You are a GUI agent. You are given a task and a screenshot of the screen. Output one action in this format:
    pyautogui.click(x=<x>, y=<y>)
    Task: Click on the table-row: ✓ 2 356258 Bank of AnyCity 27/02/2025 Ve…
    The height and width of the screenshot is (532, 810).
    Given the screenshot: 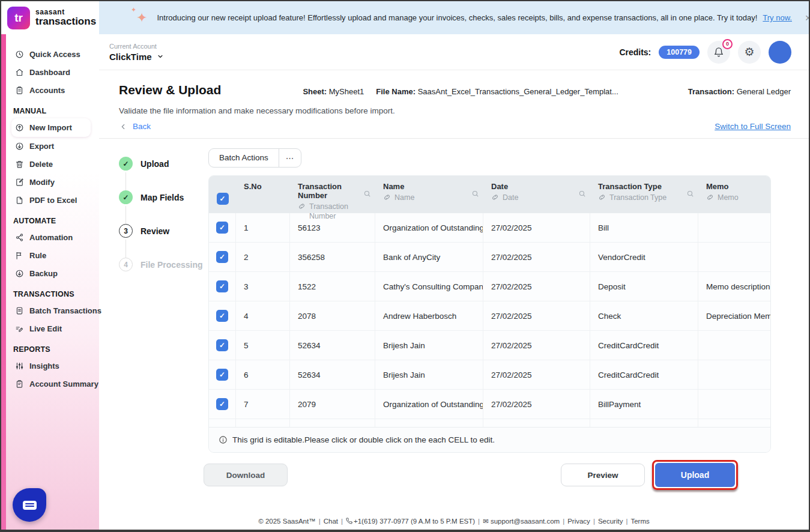 What is the action you would take?
    pyautogui.click(x=490, y=257)
    